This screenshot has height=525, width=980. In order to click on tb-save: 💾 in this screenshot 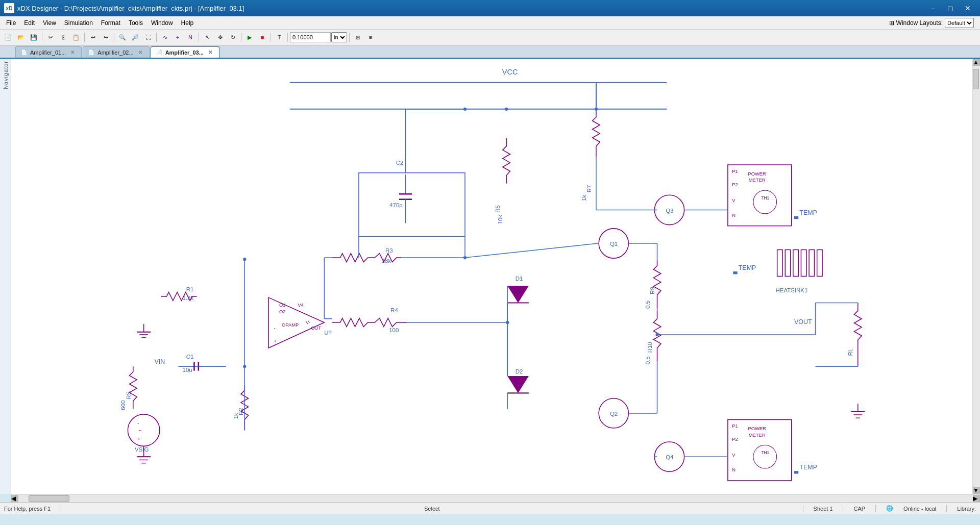, I will do `click(34, 37)`.